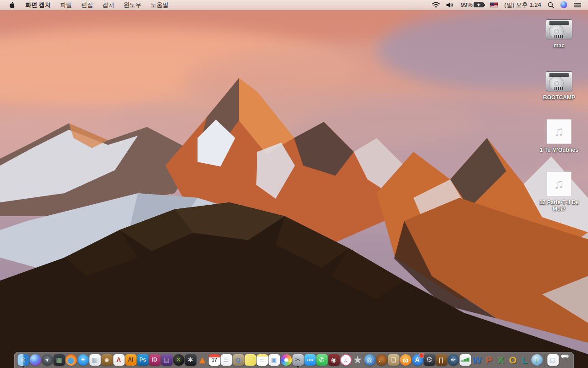 This screenshot has width=588, height=368. What do you see at coordinates (86, 5) in the screenshot?
I see `menu-bar-left: 화면 캡처 파일편집캡처윈도우도움말` at bounding box center [86, 5].